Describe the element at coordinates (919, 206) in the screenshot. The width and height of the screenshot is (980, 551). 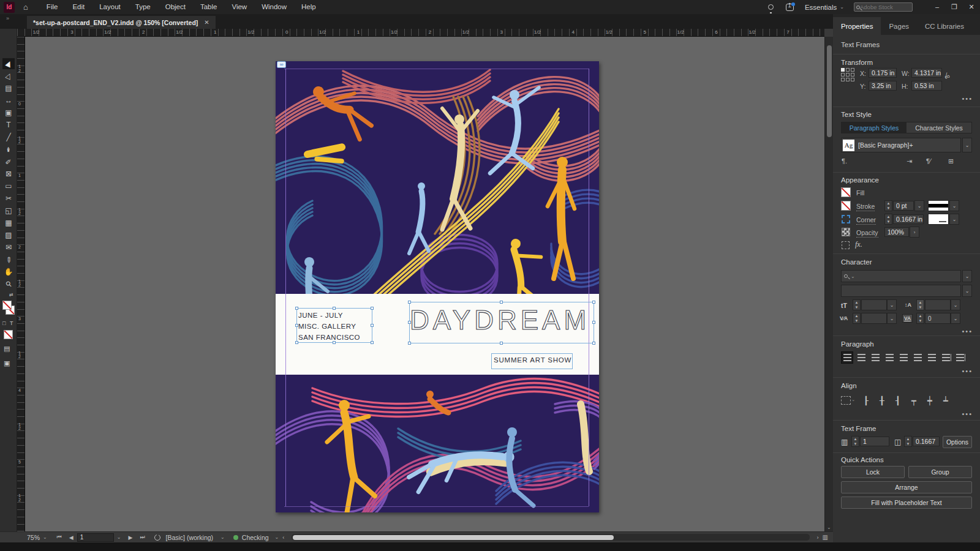
I see `stroke-weight-chevron: ⌄` at that location.